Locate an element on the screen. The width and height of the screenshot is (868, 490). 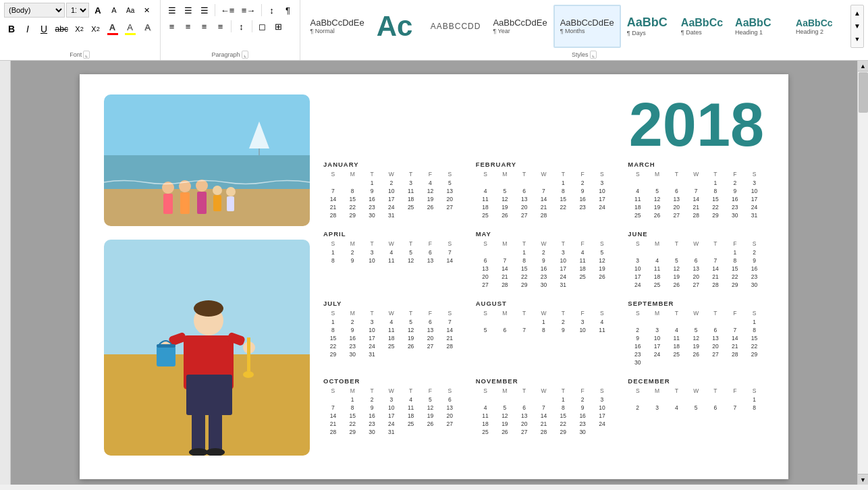
style-heading1: AaBbC Heading 1 is located at coordinates (759, 26).